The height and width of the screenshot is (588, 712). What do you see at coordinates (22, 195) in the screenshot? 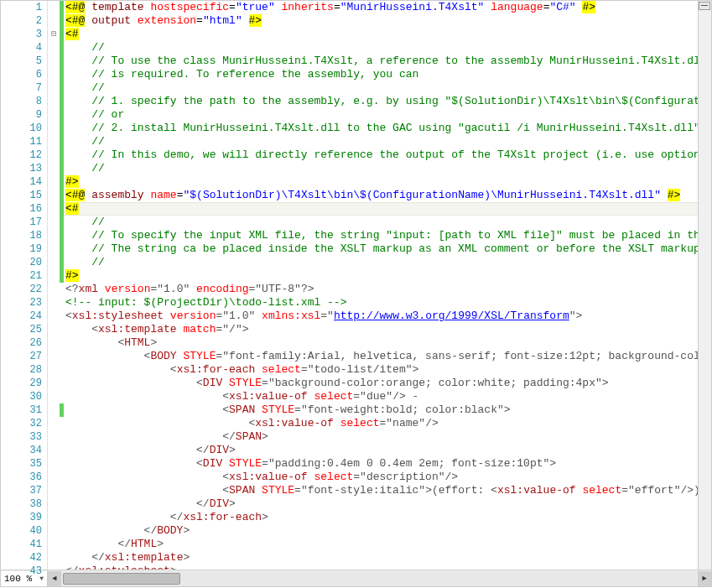
I see `line-number: 15` at bounding box center [22, 195].